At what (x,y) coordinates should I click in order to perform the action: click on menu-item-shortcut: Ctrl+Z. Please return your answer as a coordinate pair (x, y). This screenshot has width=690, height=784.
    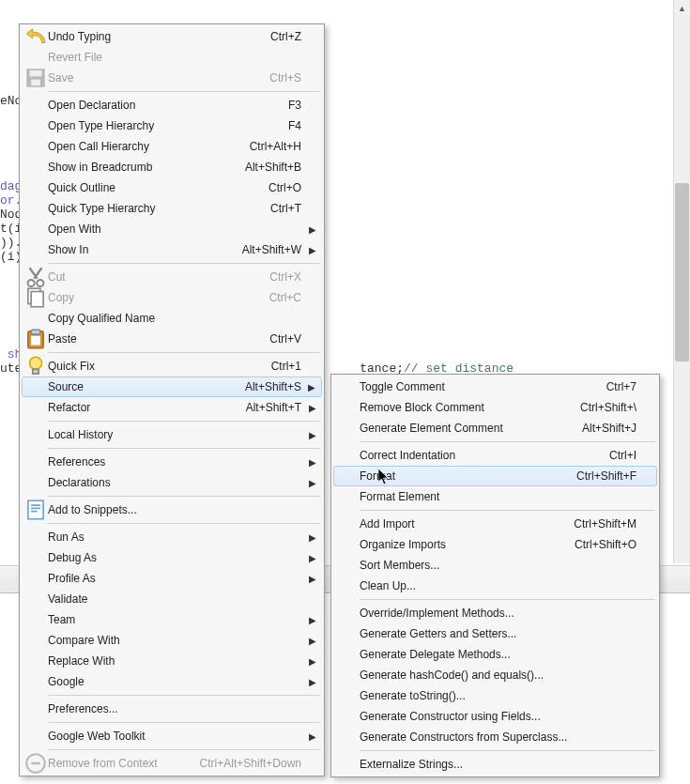
    Looking at the image, I should click on (285, 37).